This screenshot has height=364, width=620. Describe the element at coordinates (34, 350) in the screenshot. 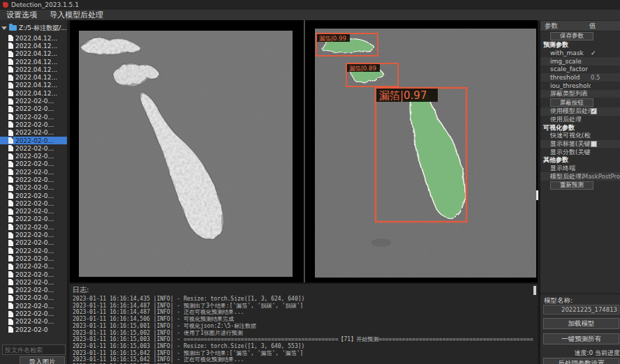

I see `filename-search-input` at that location.